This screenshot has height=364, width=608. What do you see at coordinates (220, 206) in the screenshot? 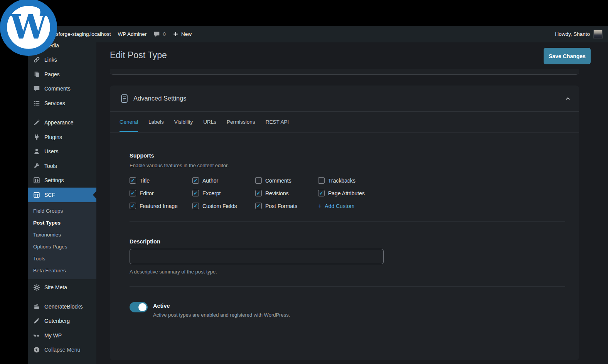
I see `checkbox-label: Custom Fields` at bounding box center [220, 206].